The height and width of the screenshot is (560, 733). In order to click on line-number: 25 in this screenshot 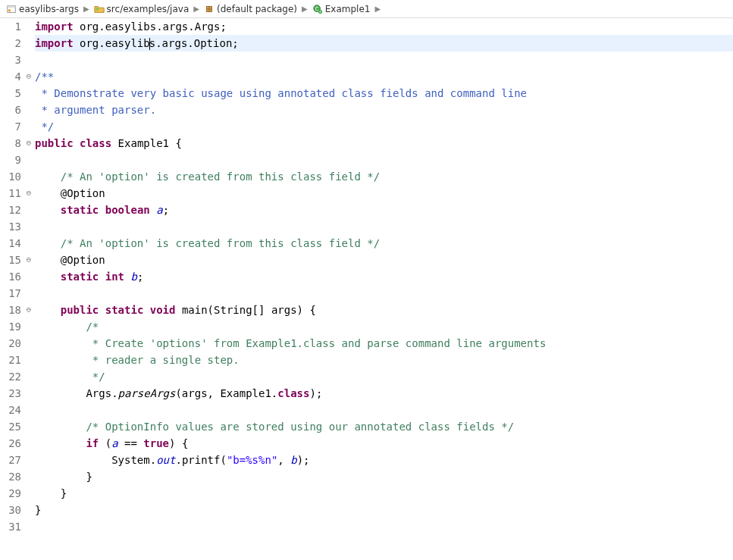, I will do `click(11, 427)`.